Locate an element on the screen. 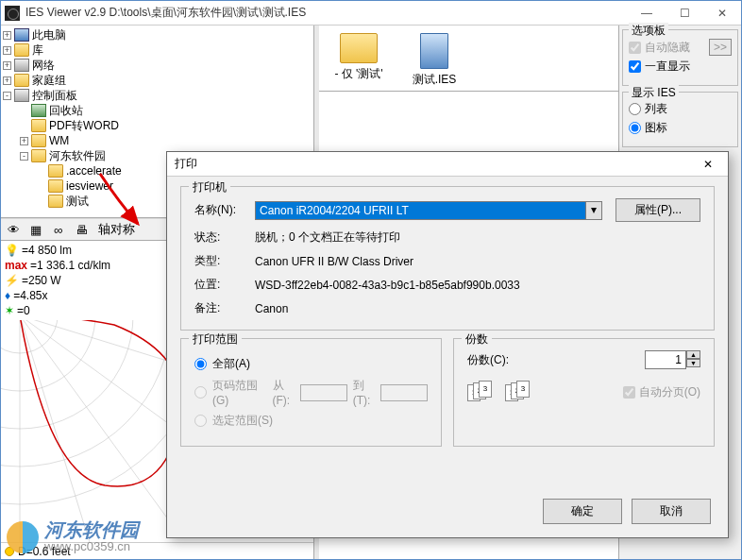 The height and width of the screenshot is (560, 742). zero-value: =0 is located at coordinates (24, 311).